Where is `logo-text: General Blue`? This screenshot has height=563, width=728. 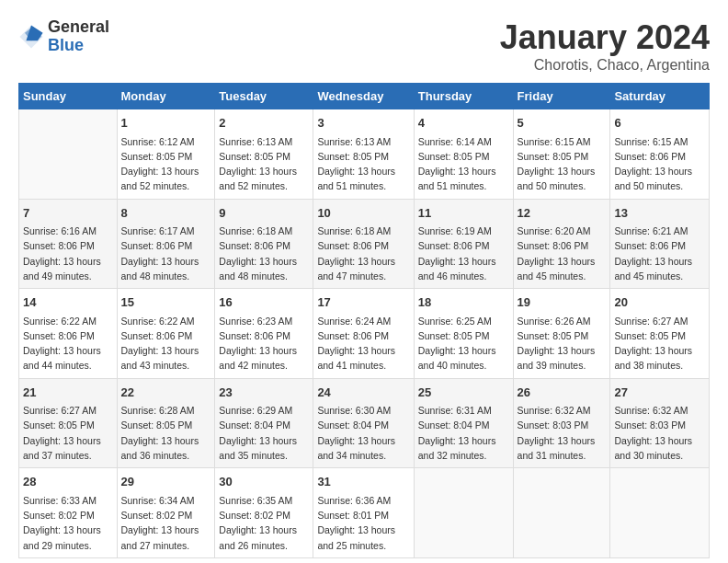 logo-text: General Blue is located at coordinates (79, 37).